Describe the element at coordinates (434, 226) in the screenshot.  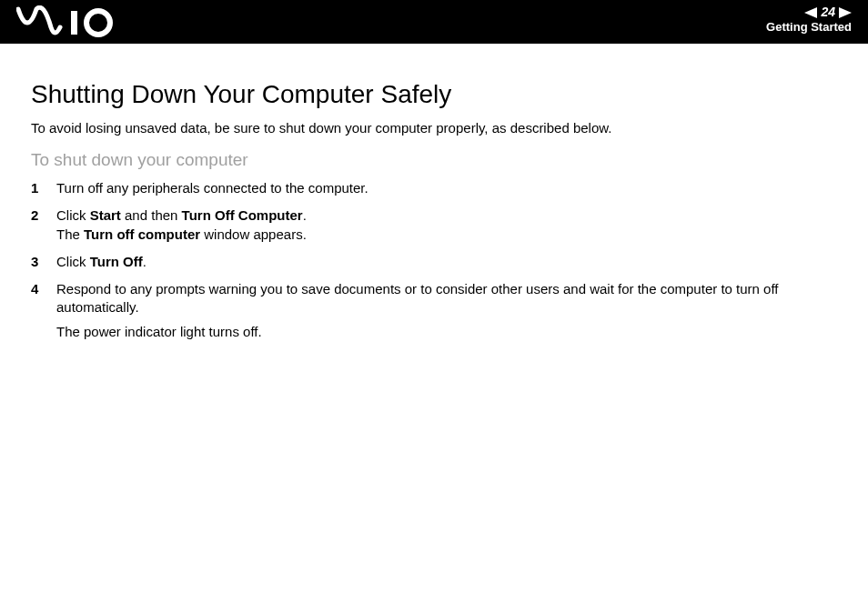
I see `step-2: Click Start and then Turn Off Computer. …` at that location.